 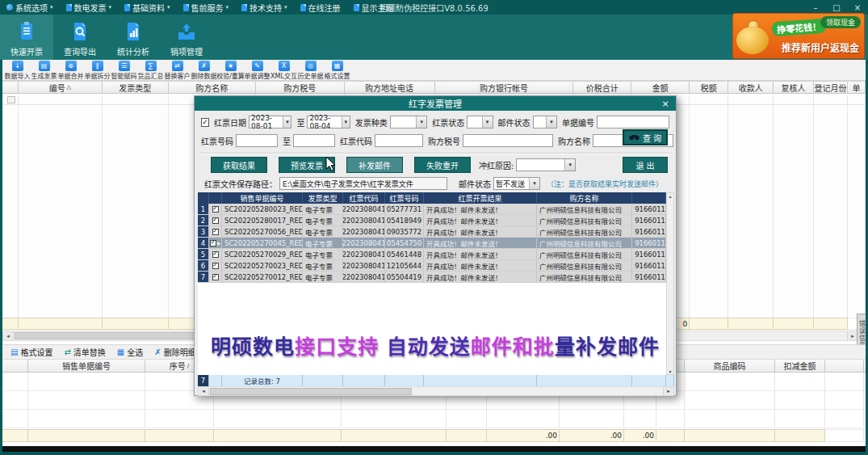 I want to click on tool-goods-summary: ∑货品汇总, so click(x=150, y=70).